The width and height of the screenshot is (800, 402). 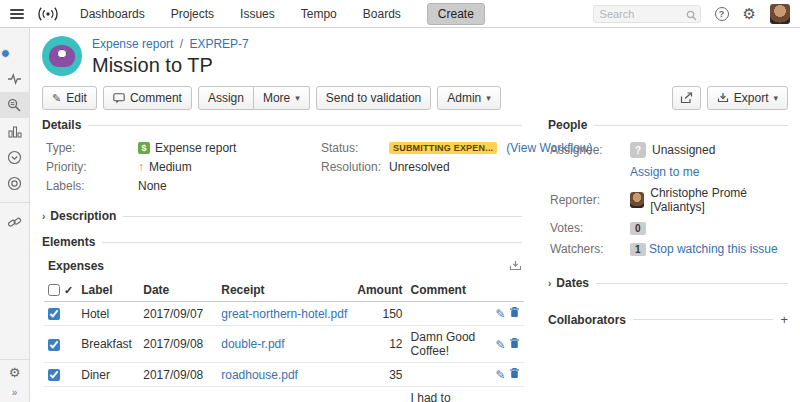 What do you see at coordinates (258, 14) in the screenshot?
I see `nav-item-issues: Issues` at bounding box center [258, 14].